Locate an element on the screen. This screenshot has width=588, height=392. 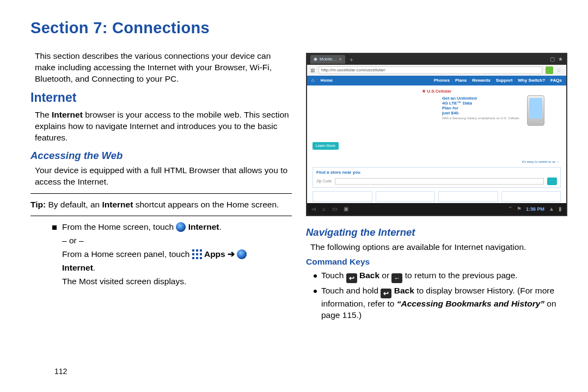
tab-label: Mobile… is located at coordinates (328, 60).